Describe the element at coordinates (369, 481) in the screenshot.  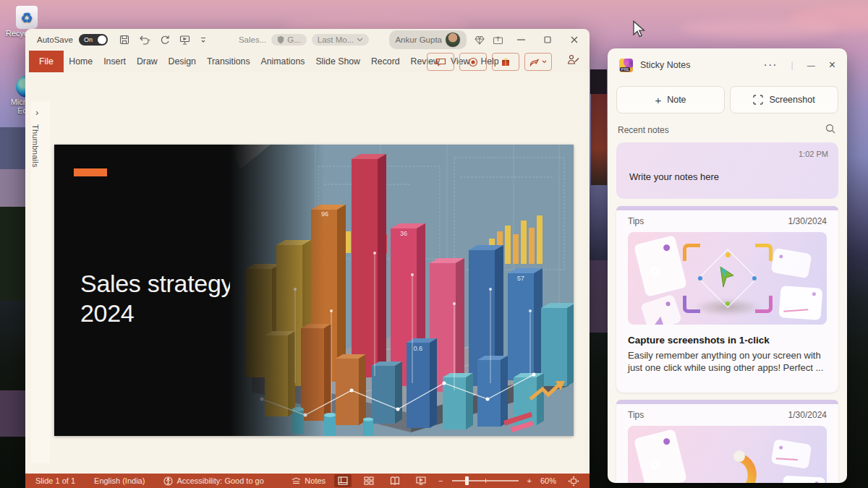
I see `view-slide-sorter` at that location.